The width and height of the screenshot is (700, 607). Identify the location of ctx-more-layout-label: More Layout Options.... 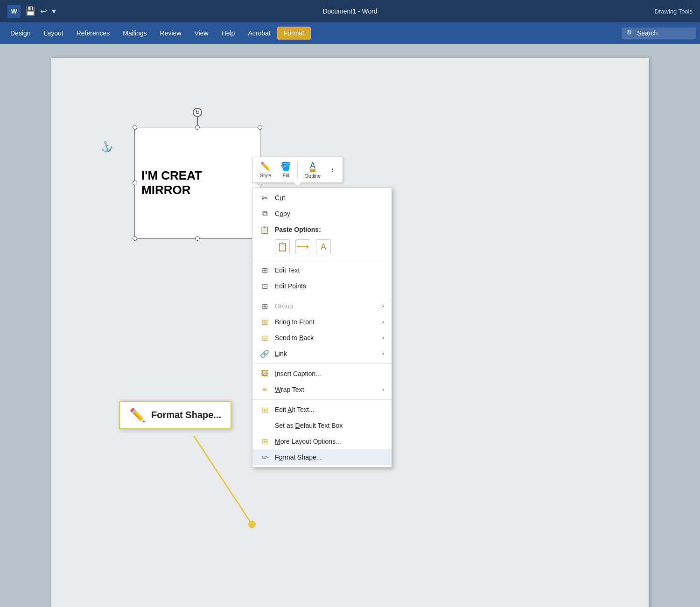
(329, 441).